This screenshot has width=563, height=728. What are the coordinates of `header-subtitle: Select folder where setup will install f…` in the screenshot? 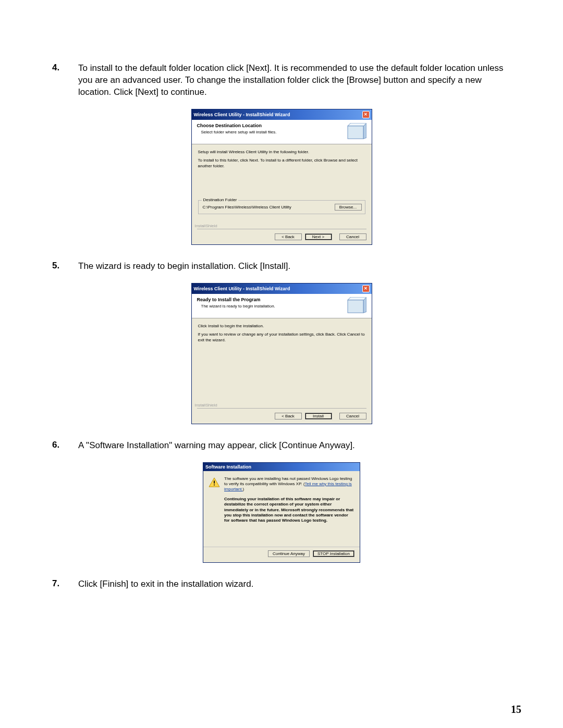 It's located at (239, 132).